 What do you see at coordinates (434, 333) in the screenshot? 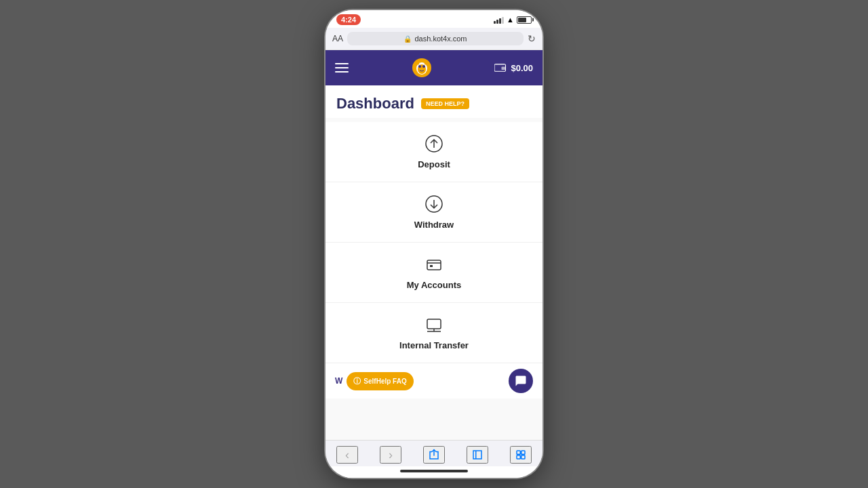
I see `internal-transfer-menu-item: Internal Transfer` at bounding box center [434, 333].